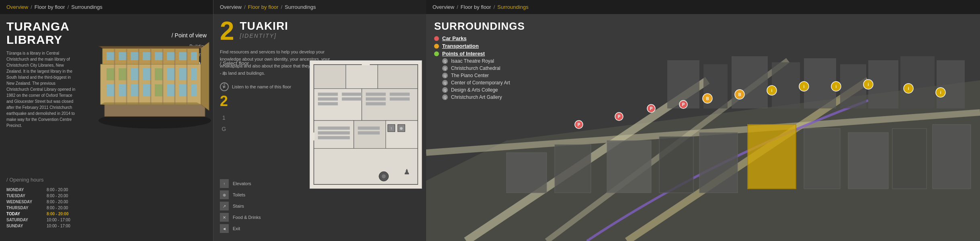  I want to click on legend-stairs: ↗ Stairs, so click(240, 206).